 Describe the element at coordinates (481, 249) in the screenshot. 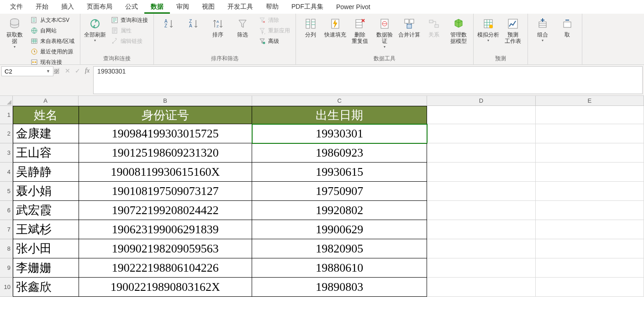

I see `cell-D8` at that location.